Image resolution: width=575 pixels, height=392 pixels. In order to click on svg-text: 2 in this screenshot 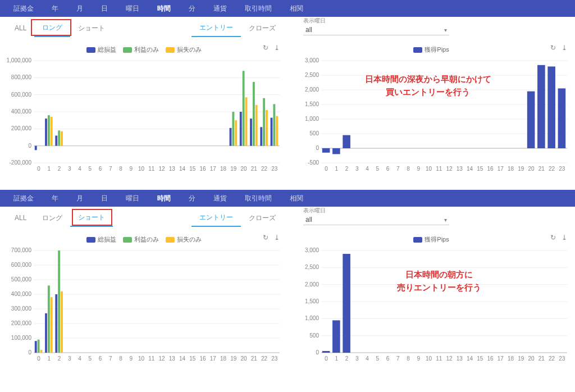, I will do `click(347, 358)`.